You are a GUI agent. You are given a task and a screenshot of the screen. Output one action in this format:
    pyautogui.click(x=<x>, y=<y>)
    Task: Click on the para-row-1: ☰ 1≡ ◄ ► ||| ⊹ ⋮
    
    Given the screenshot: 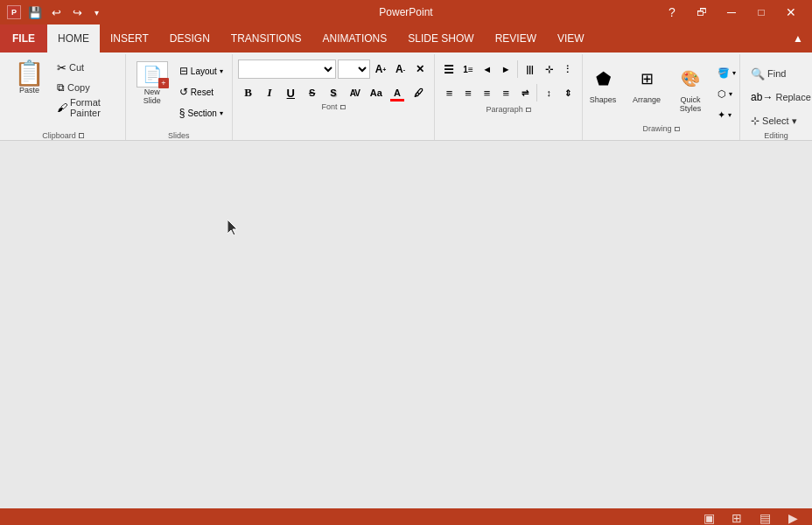 What is the action you would take?
    pyautogui.click(x=508, y=69)
    